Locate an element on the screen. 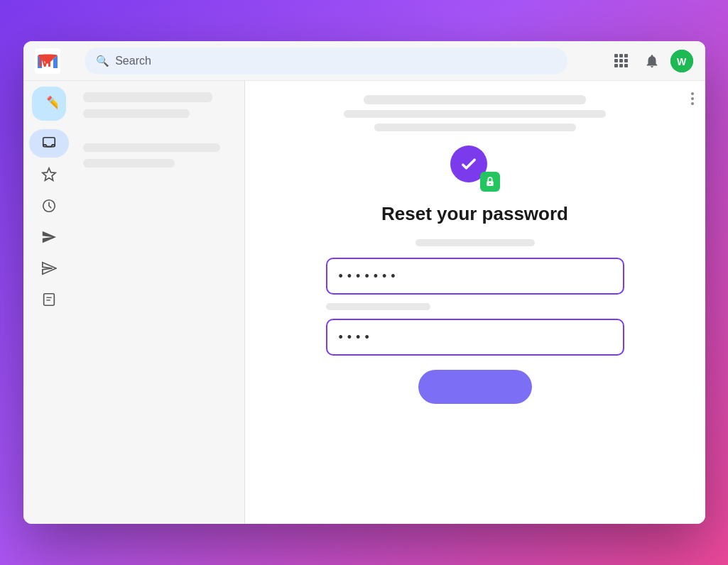 This screenshot has height=565, width=728. gmail-logo: M is located at coordinates (48, 61).